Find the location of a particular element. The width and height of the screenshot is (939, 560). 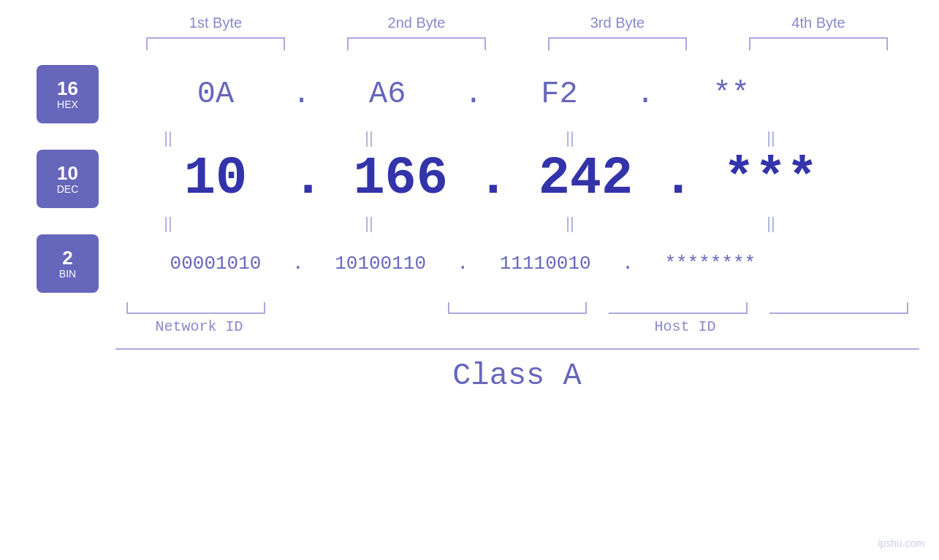

hex-badge: 16 HEX is located at coordinates (67, 94).